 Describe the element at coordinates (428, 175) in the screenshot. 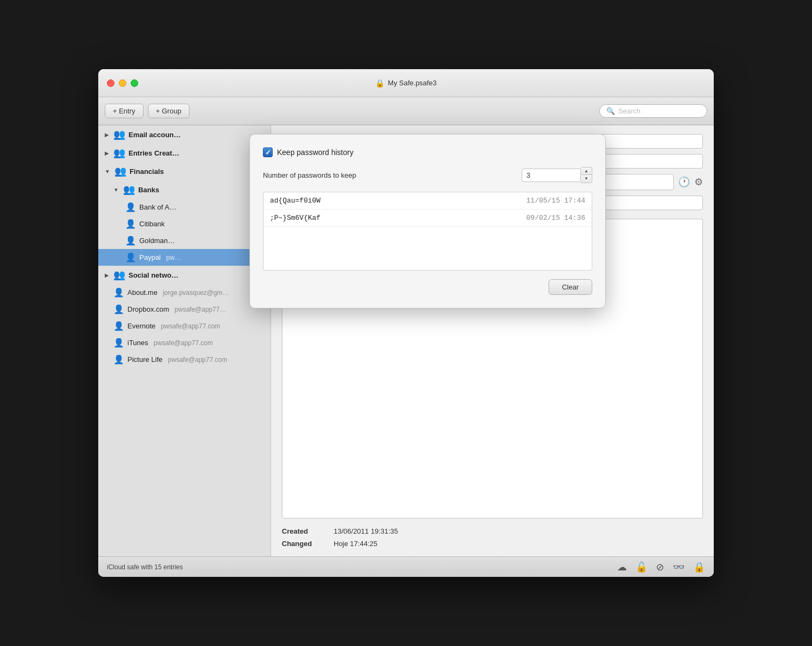

I see `dialog-count-row: Number of passwords to keep ▲ ▼` at that location.